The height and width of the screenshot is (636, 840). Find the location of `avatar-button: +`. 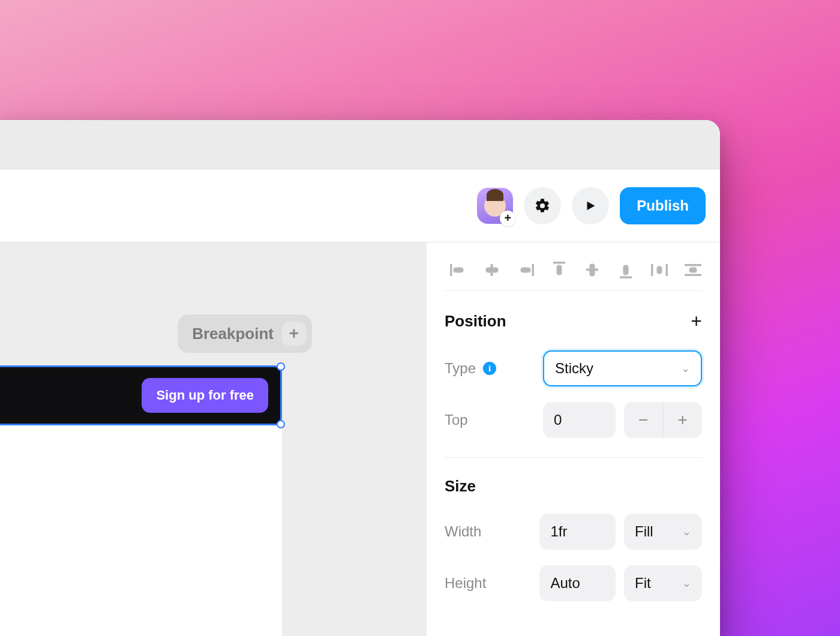

avatar-button: + is located at coordinates (495, 206).